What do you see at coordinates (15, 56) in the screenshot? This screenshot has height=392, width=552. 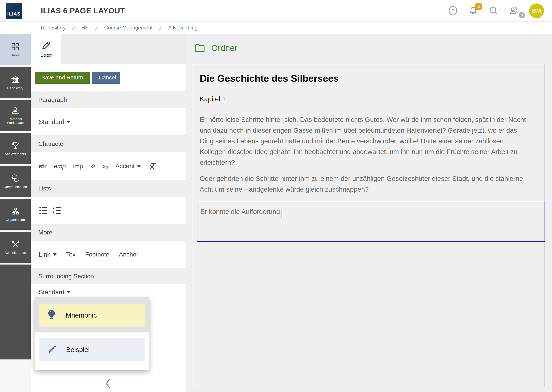 I see `sidebar-item-label: Tools` at bounding box center [15, 56].